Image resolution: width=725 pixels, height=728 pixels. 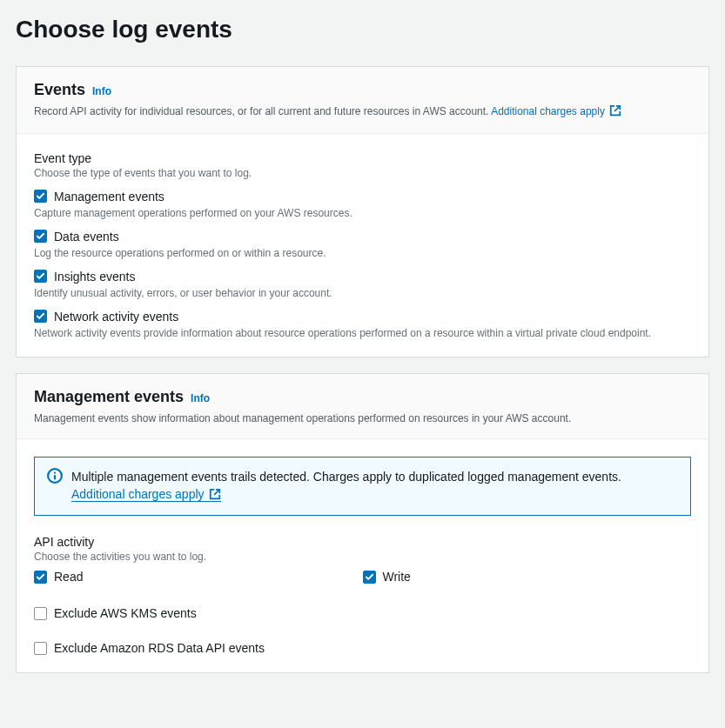 I want to click on network-events-desc: Network activity events provide informat…, so click(x=362, y=333).